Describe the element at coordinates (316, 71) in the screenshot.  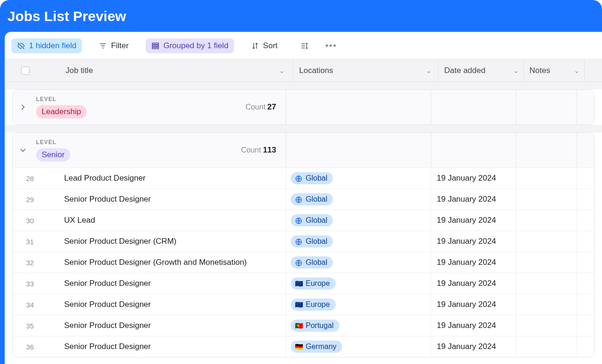
I see `column-label: Locations` at that location.